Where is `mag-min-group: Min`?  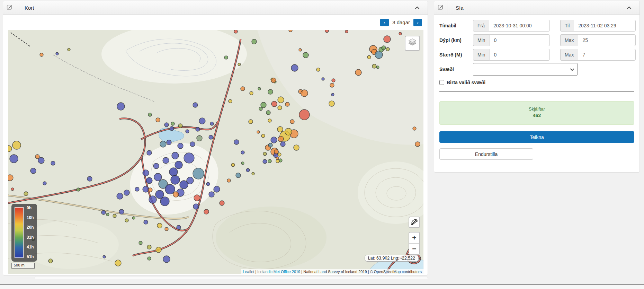 mag-min-group: Min is located at coordinates (511, 55).